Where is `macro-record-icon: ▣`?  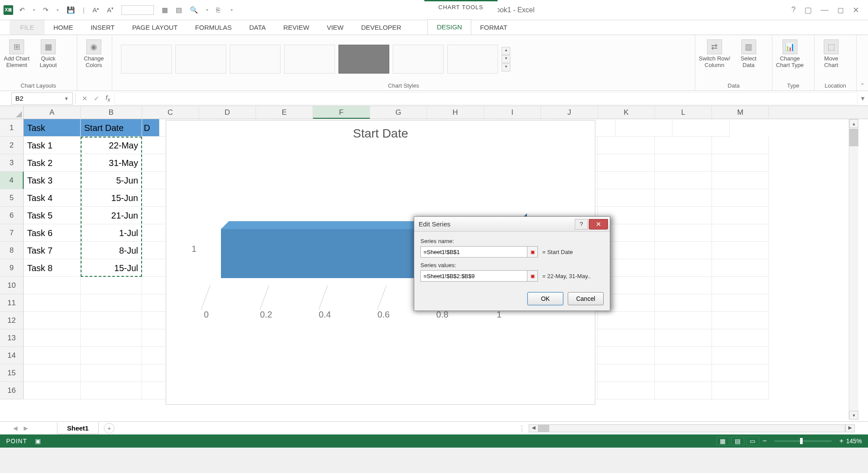
macro-record-icon: ▣ is located at coordinates (38, 441).